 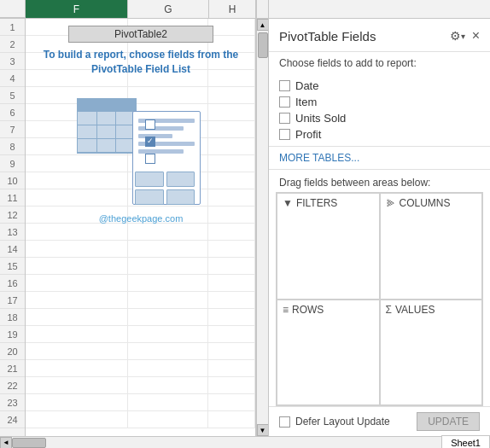 I want to click on hscroll-thumb, so click(x=29, y=443).